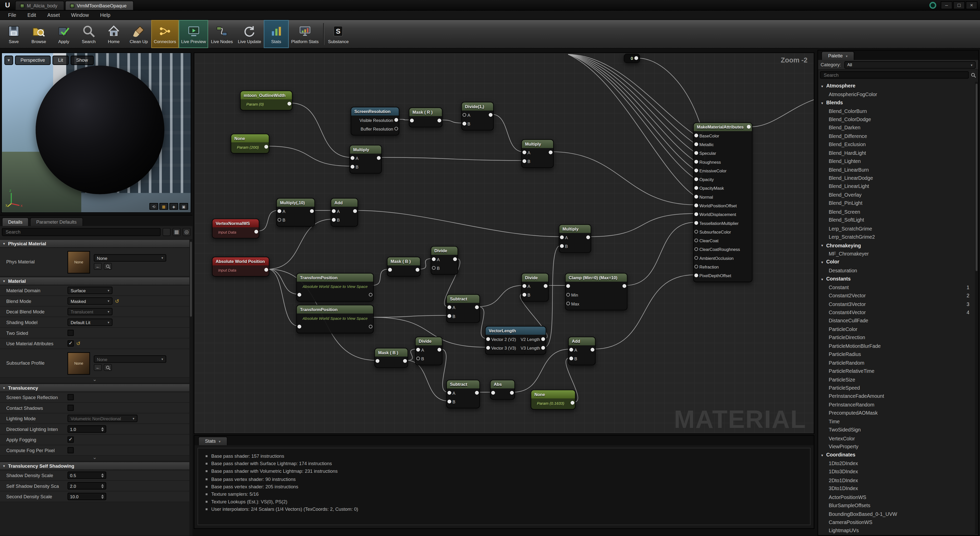 The width and height of the screenshot is (980, 536). What do you see at coordinates (537, 154) in the screenshot?
I see `node-multiply: MultiplyAB` at bounding box center [537, 154].